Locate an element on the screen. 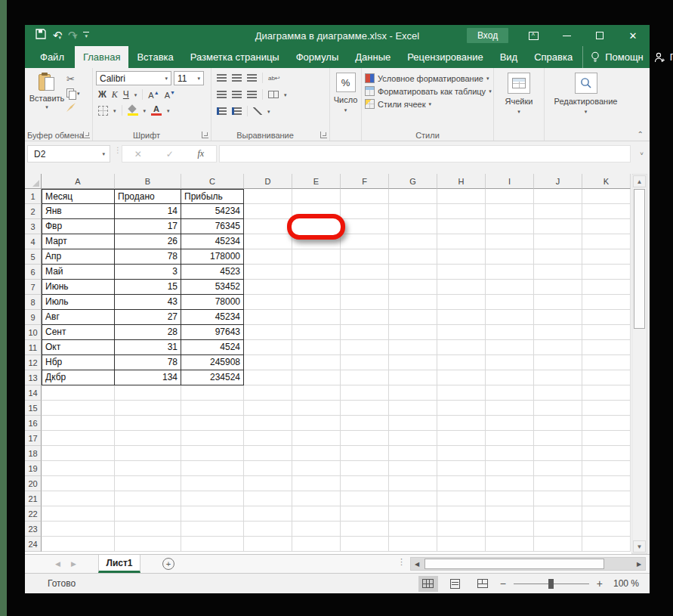 The image size is (673, 616). cell-C18 is located at coordinates (213, 453).